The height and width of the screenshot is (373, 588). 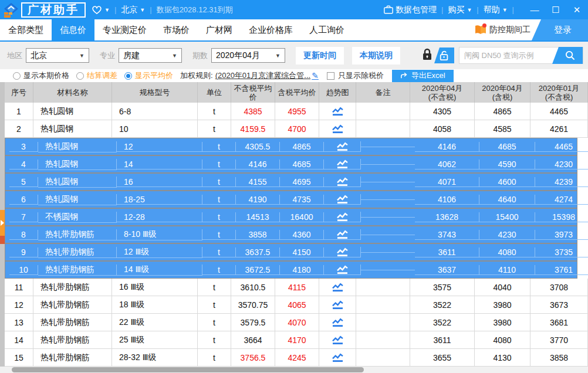 I want to click on update-time-button: 更新时间, so click(x=320, y=56).